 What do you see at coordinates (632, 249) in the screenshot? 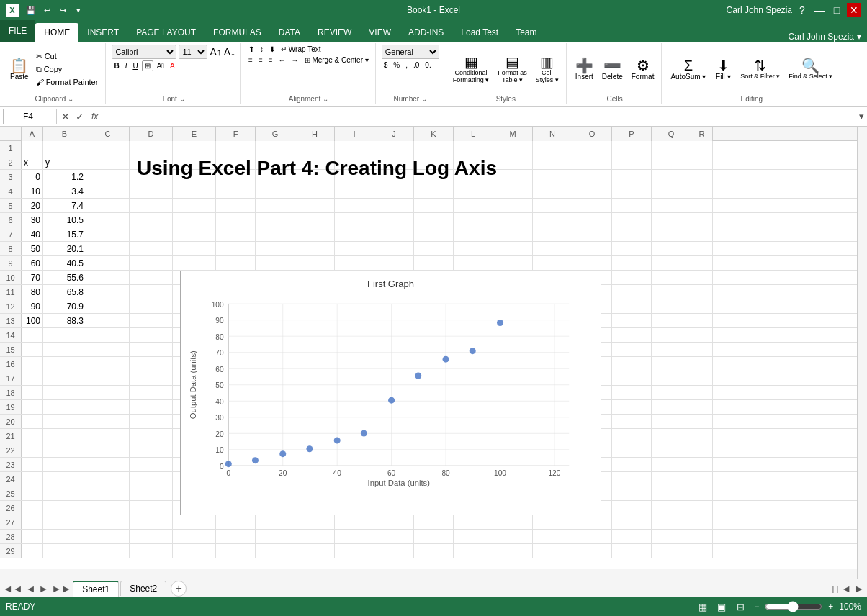
I see `cell-P8` at bounding box center [632, 249].